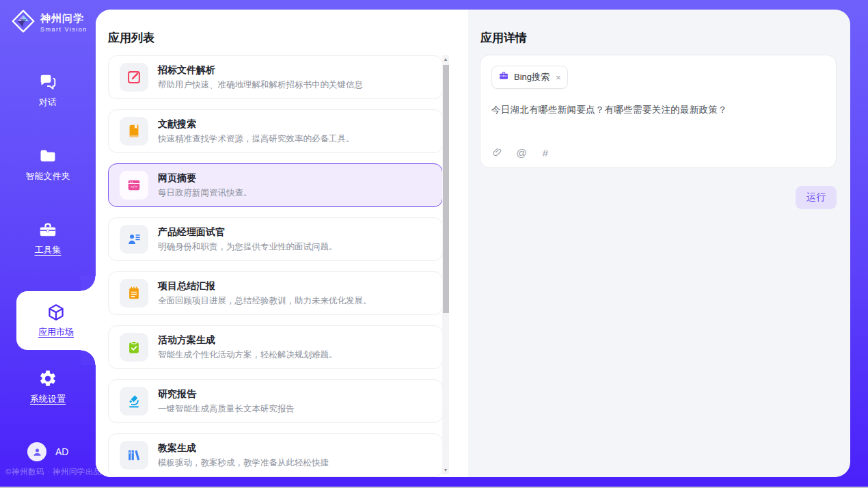  I want to click on avatar, so click(37, 452).